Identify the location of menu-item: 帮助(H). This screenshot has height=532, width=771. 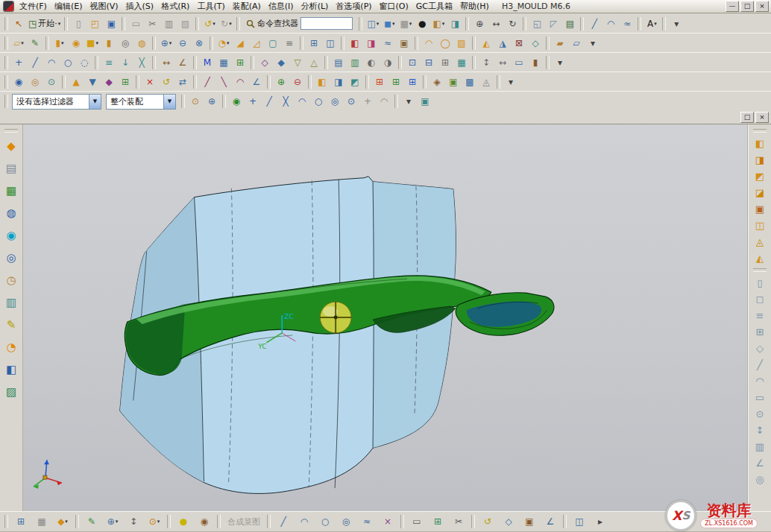
(474, 6).